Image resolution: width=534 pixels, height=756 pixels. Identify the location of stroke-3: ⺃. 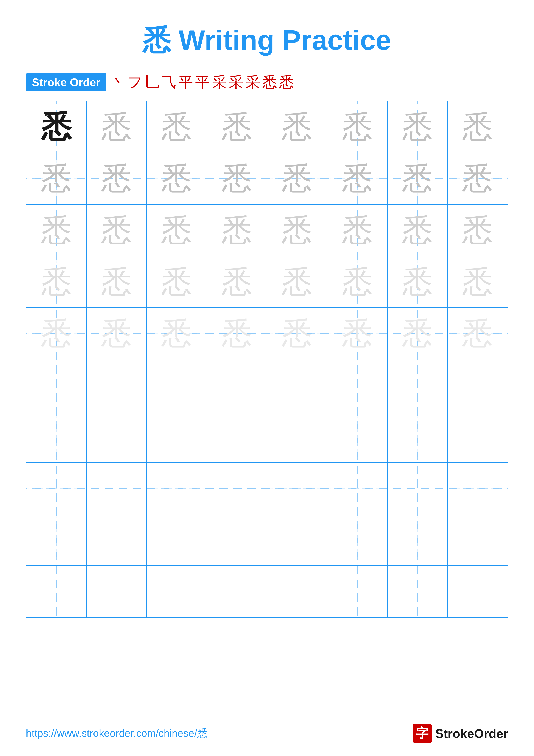
(152, 82).